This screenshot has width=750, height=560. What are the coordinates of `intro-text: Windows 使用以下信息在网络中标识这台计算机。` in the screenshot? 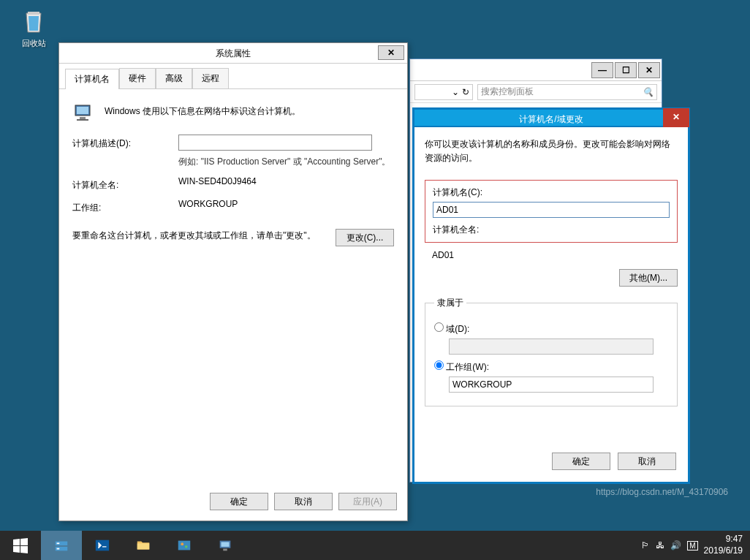 It's located at (202, 110).